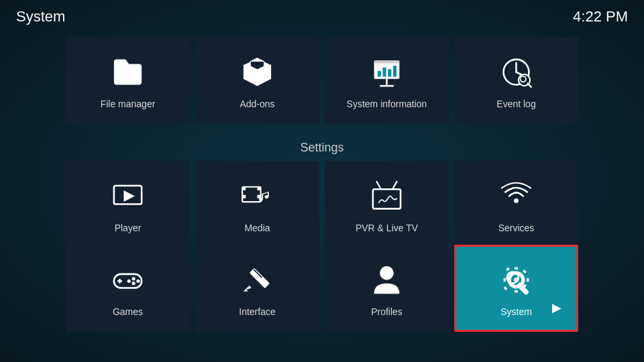 The height and width of the screenshot is (362, 644). I want to click on games-icon, so click(128, 280).